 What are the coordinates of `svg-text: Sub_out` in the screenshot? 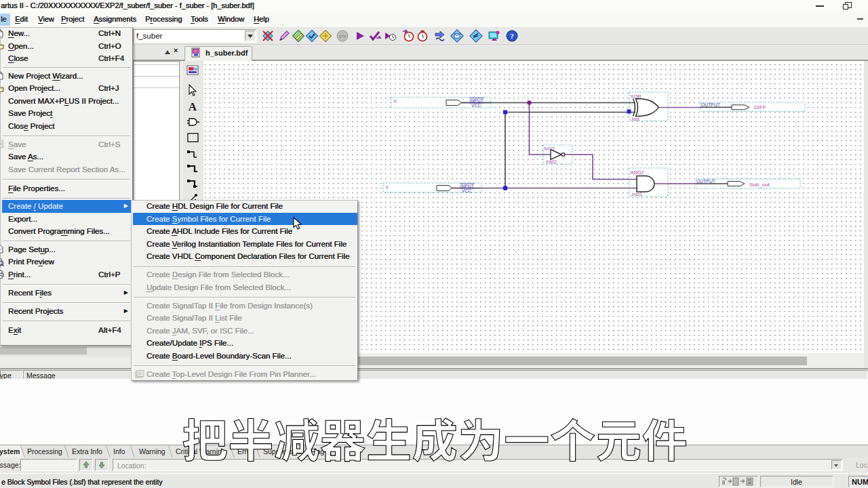 It's located at (760, 184).